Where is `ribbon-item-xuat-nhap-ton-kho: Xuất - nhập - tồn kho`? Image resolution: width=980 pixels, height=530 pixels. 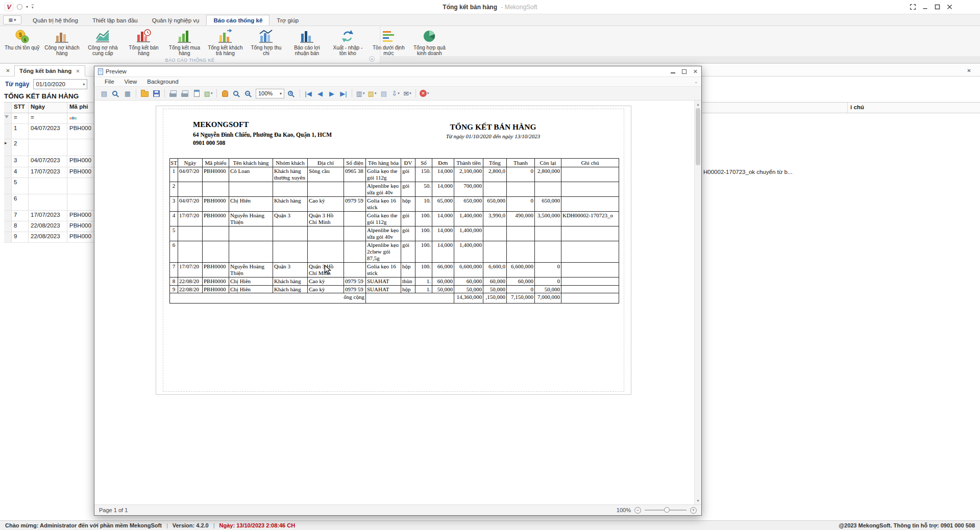
ribbon-item-xuat-nhap-ton-kho: Xuất - nhập - tồn kho is located at coordinates (348, 42).